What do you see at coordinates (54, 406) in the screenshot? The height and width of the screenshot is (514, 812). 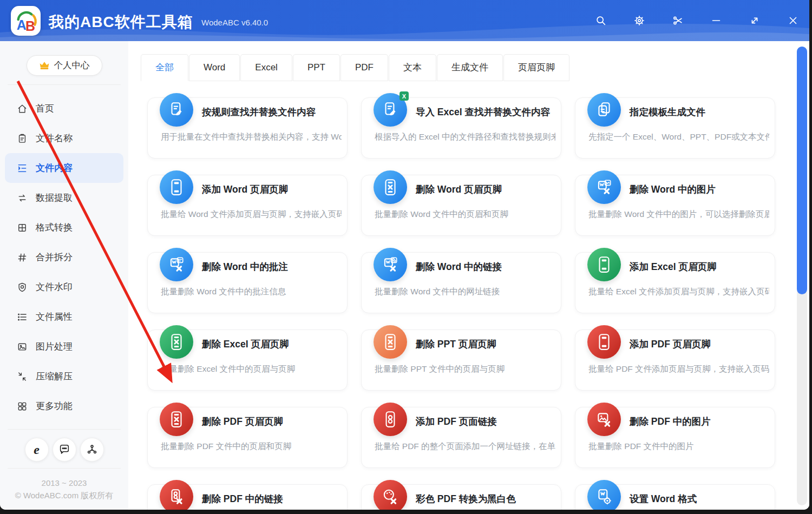 I see `sidebar-item-label: 更多功能` at bounding box center [54, 406].